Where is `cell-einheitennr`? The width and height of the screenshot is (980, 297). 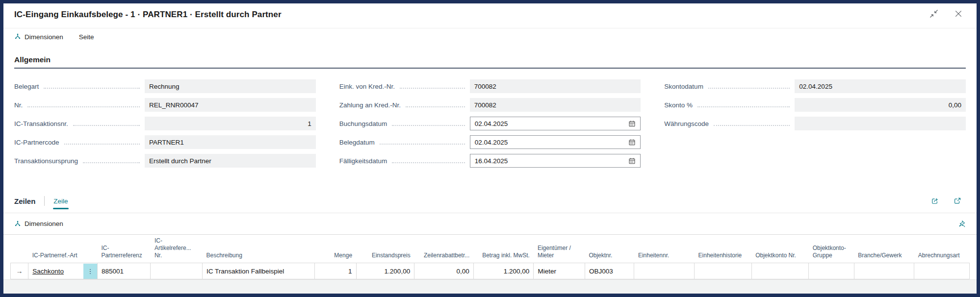 cell-einheitennr is located at coordinates (664, 272).